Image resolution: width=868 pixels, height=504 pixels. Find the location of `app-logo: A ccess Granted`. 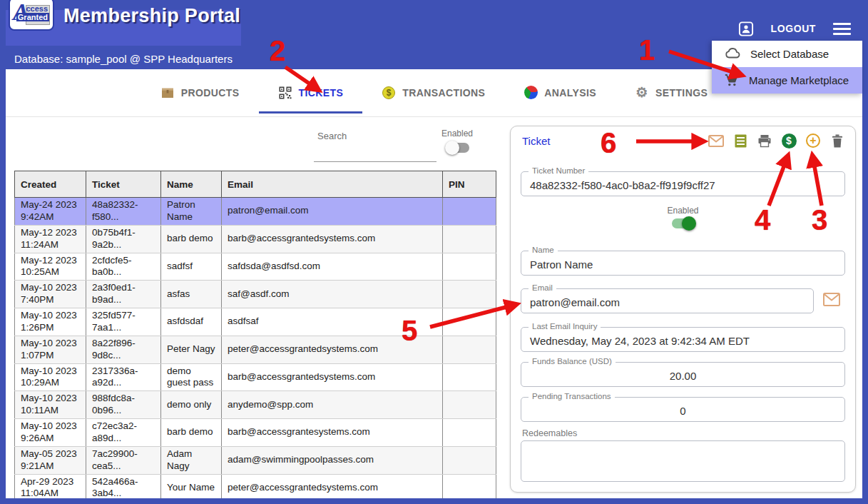

app-logo: A ccess Granted is located at coordinates (31, 16).